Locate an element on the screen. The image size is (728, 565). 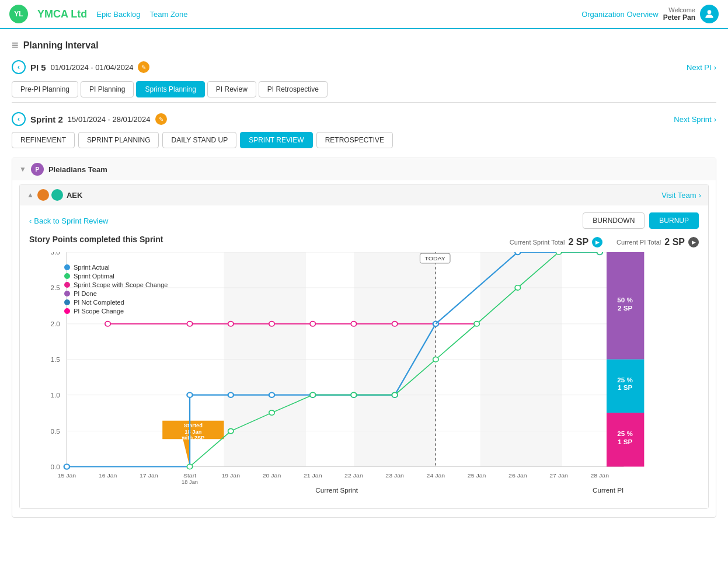
next-sprint-label: Next Sprint is located at coordinates (692, 119).